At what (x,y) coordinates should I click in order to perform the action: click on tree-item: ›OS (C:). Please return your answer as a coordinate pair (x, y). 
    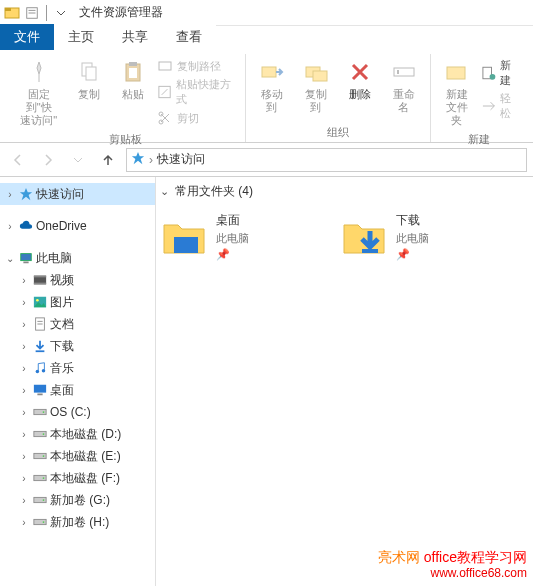
    Looking at the image, I should click on (78, 412).